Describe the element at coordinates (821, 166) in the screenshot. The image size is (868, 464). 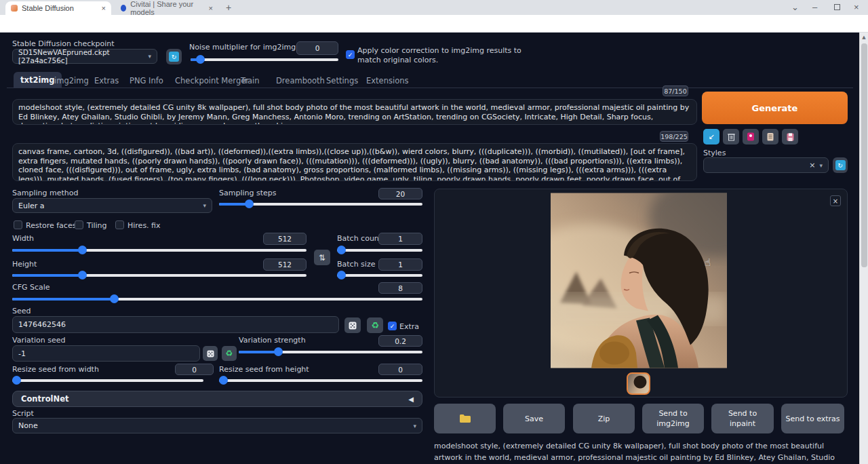
I see `chevron-down-icon: ▾` at that location.